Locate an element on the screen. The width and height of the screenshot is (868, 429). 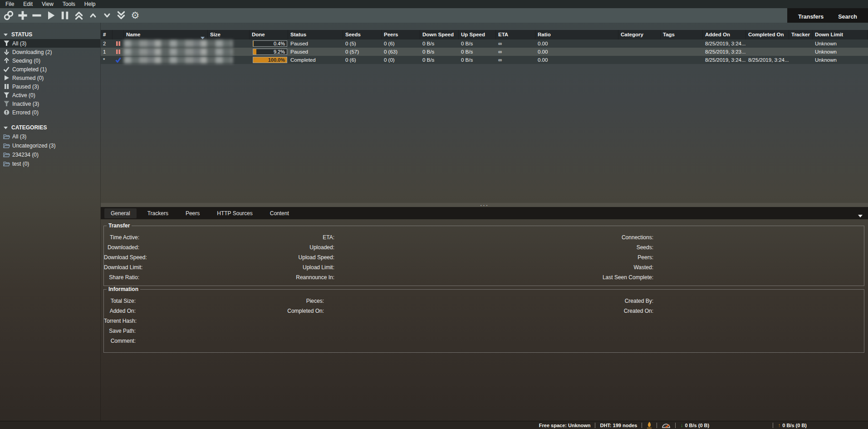
table-row: * 100.0% Completed 0 (6) 0 (0) 0 B/s 0 B… is located at coordinates (485, 60).